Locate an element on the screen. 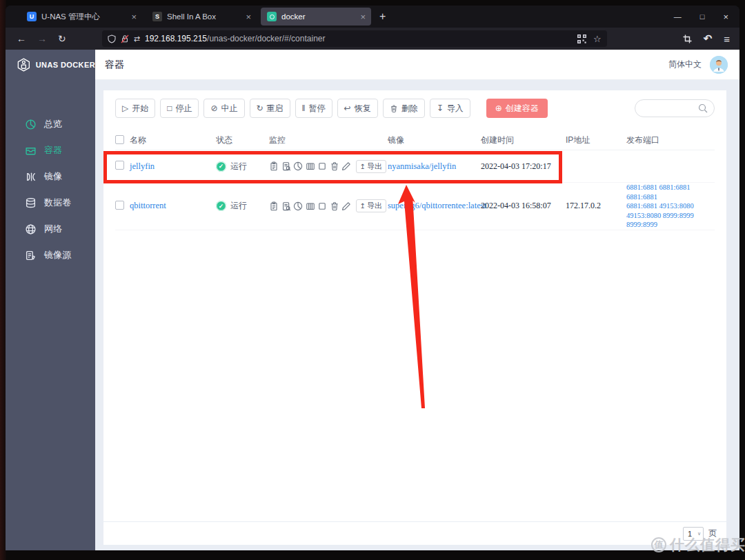 Image resolution: width=745 pixels, height=560 pixels. page-number: 1 is located at coordinates (690, 534).